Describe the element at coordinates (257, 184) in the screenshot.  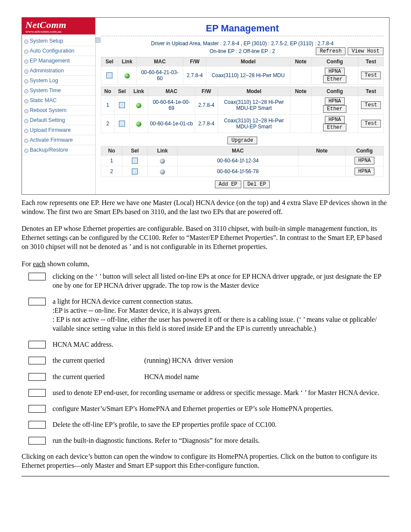
I see `del-ep-button: Del EP` at that location.